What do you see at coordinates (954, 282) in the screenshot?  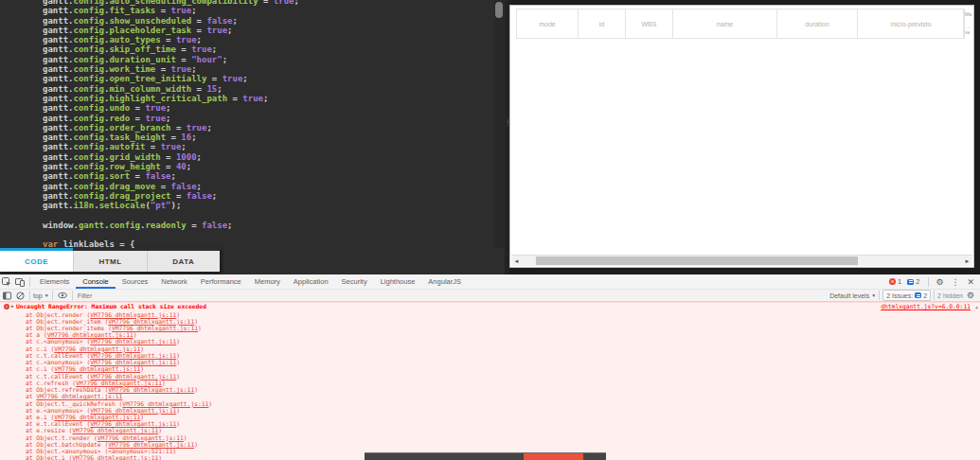 I see `devtools-menu-dots-icon: ⋮` at bounding box center [954, 282].